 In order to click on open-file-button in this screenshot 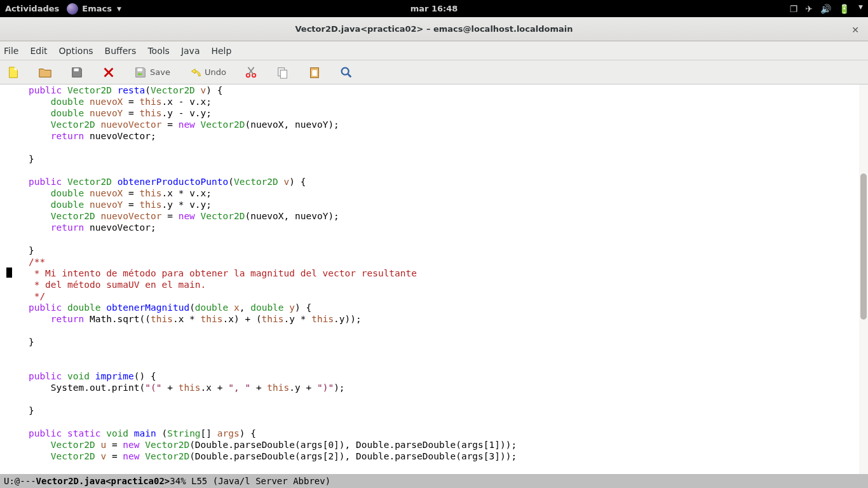, I will do `click(45, 72)`.